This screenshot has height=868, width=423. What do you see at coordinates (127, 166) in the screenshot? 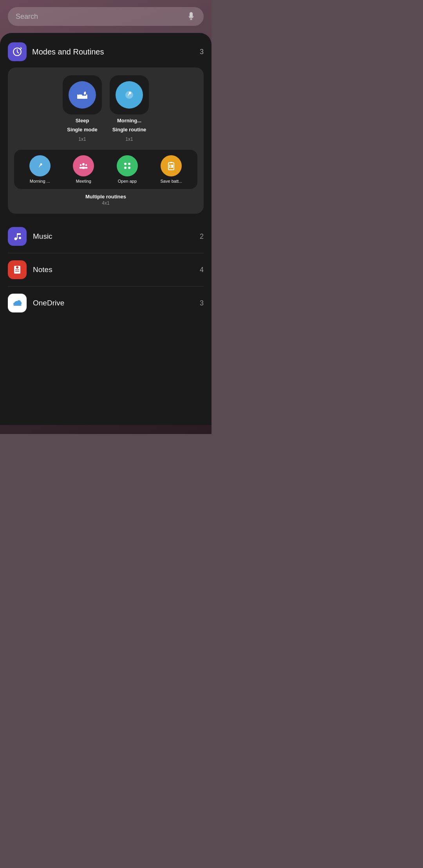
I see `openapp-routine-circle` at bounding box center [127, 166].